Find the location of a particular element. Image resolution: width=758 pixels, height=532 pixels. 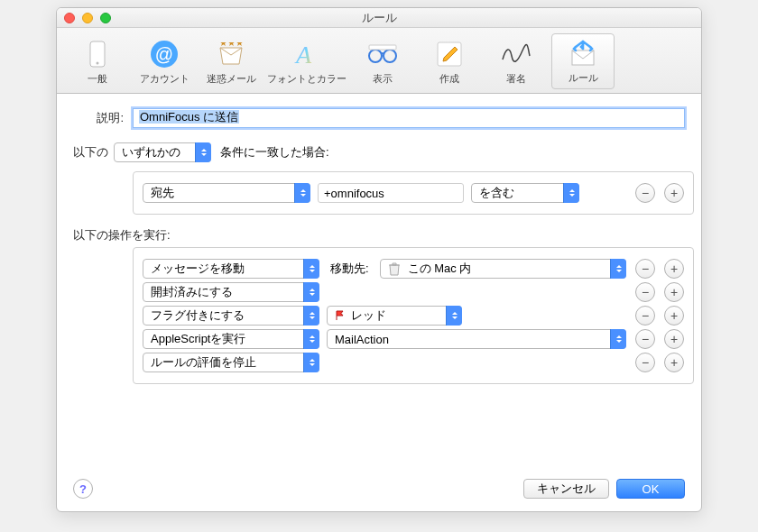

signature-icon is located at coordinates (516, 54).